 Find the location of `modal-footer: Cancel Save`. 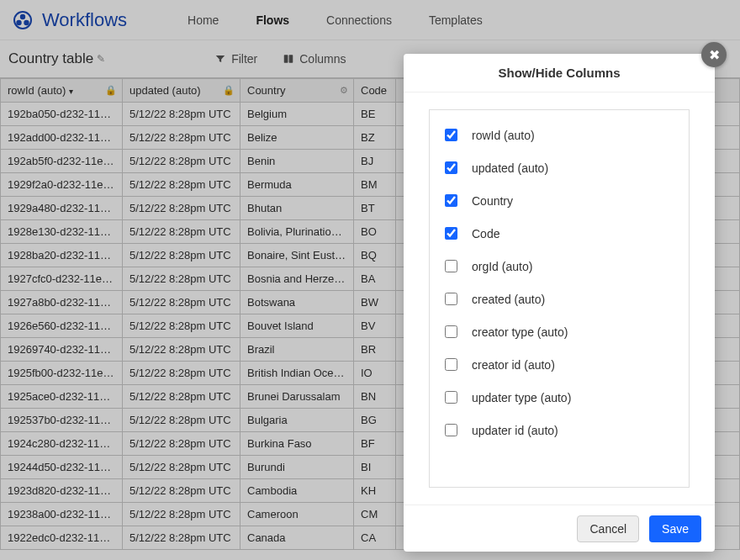

modal-footer: Cancel Save is located at coordinates (559, 528).